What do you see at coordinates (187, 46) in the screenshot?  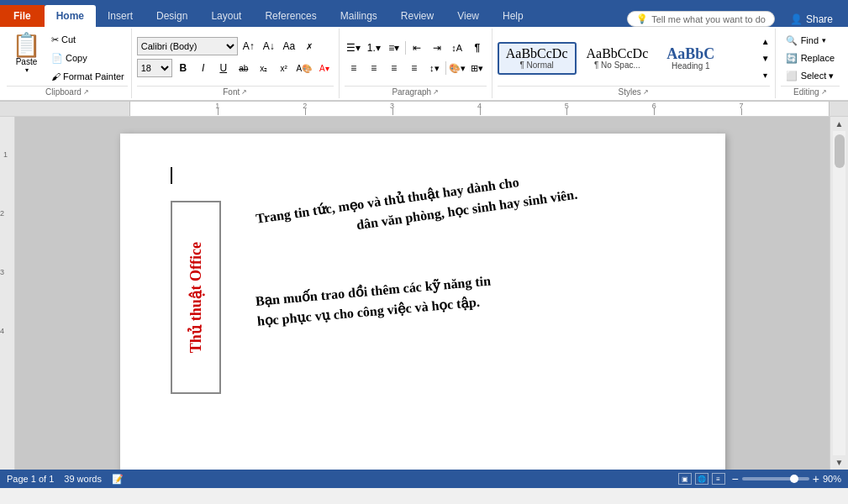 I see `font-family-select: Calibri (Body)` at bounding box center [187, 46].